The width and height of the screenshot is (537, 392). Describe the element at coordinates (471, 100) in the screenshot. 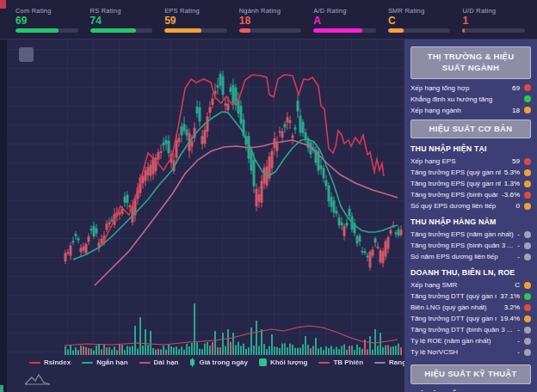

I see `metric-row: Khẳng định xu hướng tăng` at that location.